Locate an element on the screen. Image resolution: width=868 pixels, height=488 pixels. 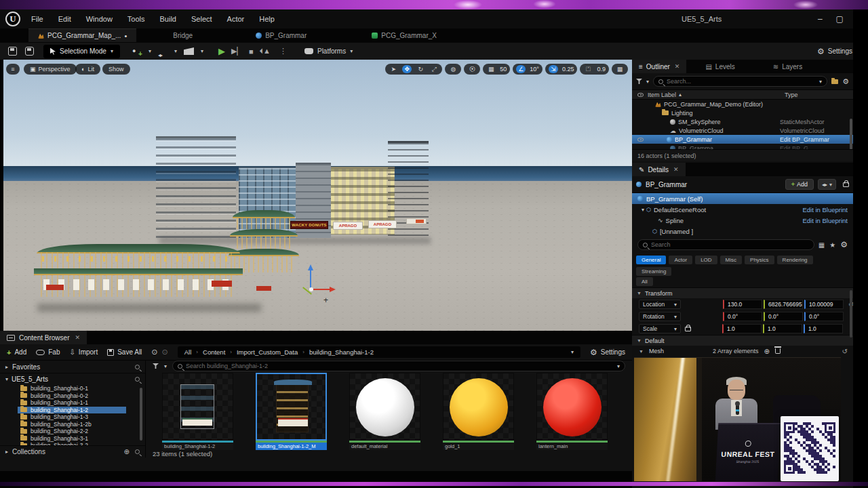
tab-content-browser: Content Browser ✕ is located at coordinates (43, 338).